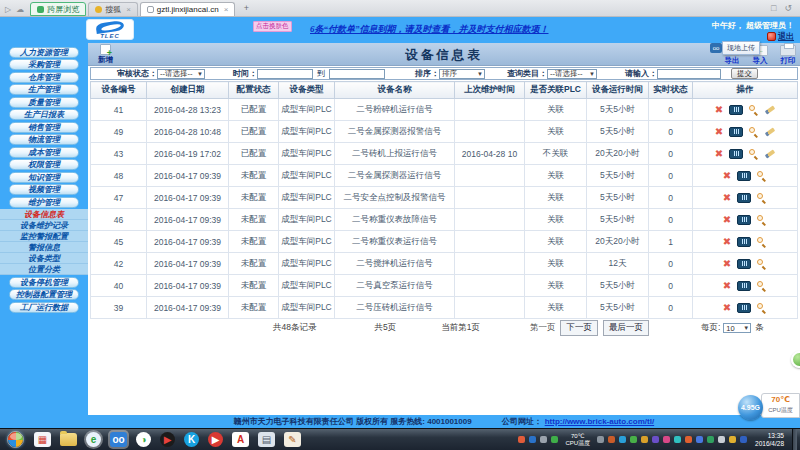  I want to click on tab-close-icon: ×, so click(226, 10).